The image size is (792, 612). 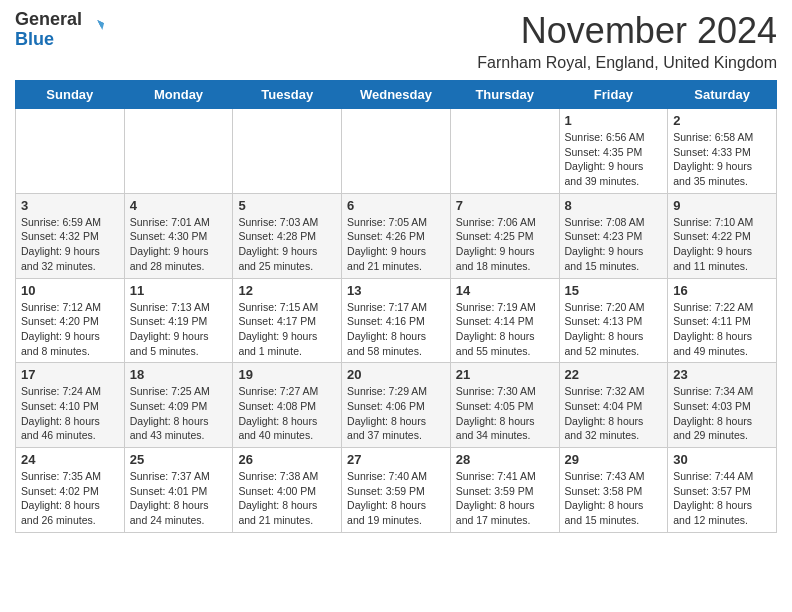 I want to click on day-info: Sunrise: 7:13 AMSunset: 4:19 PMDaylight:…, so click(x=179, y=330).